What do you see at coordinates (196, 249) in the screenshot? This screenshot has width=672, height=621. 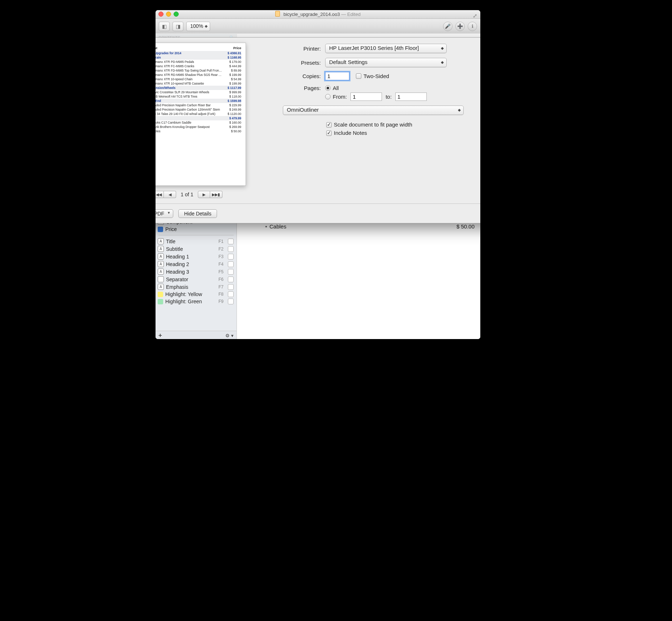 I see `style-item: ASubtitleF2` at bounding box center [196, 249].